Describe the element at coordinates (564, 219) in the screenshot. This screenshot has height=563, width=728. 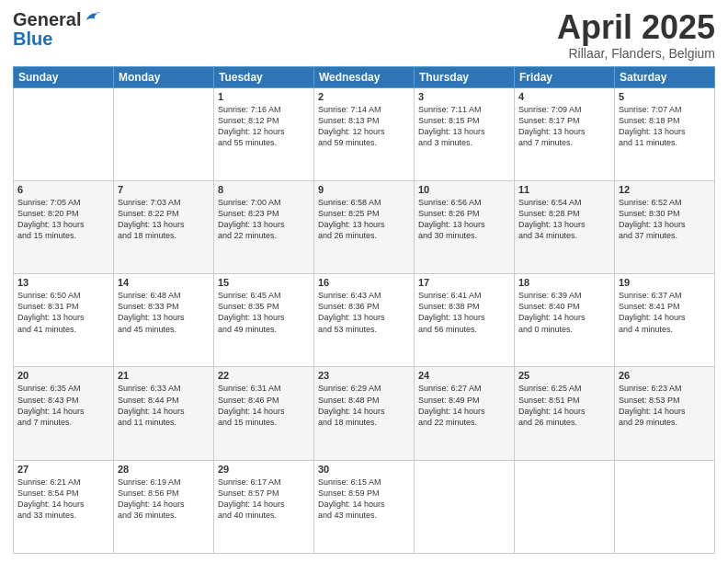
I see `day-info: Sunrise: 6:54 AMSunset: 8:28 PMDaylight:…` at that location.